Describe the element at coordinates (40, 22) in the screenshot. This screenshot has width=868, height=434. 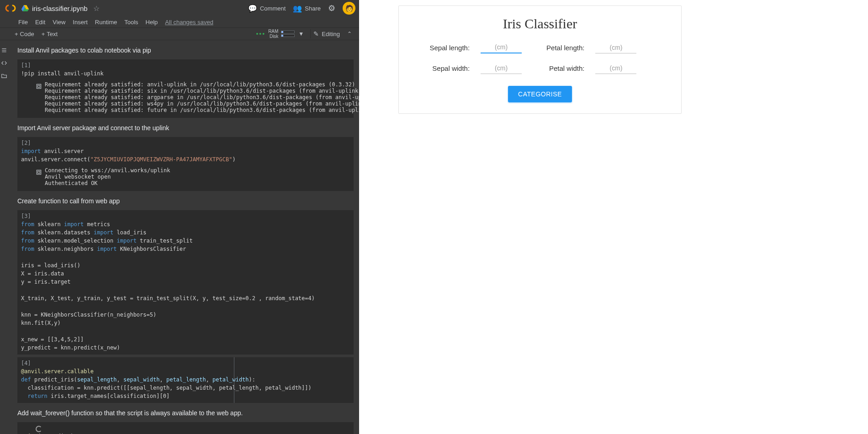
I see `menu-edit: Edit` at that location.